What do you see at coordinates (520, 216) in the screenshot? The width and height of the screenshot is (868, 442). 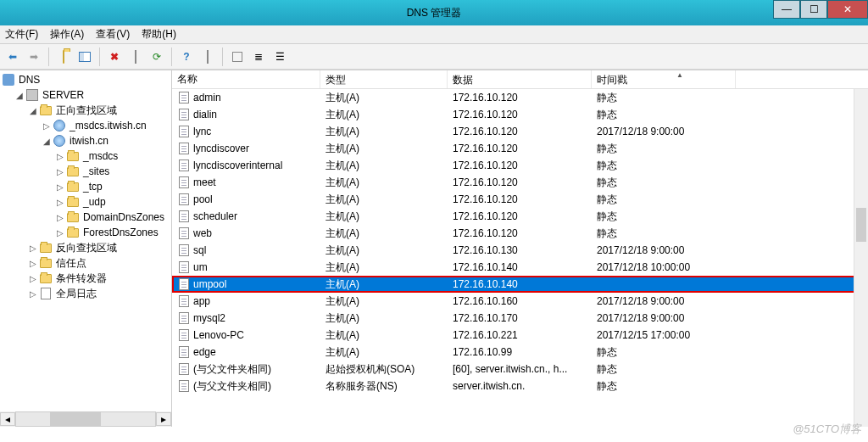 I see `record-row: scheduler主机(A)172.16.10.120静态` at bounding box center [520, 216].